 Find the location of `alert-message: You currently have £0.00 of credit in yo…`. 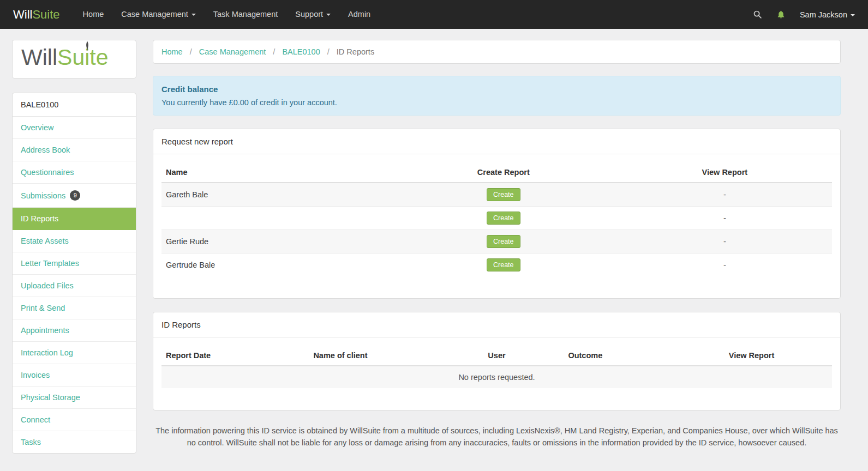

alert-message: You currently have £0.00 of credit in yo… is located at coordinates (496, 102).